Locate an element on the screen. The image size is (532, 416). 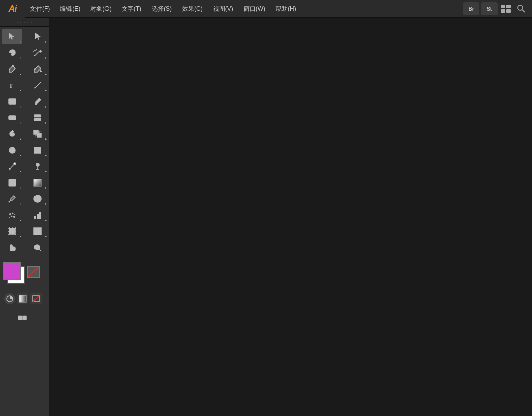
svg-text: T is located at coordinates (11, 85).